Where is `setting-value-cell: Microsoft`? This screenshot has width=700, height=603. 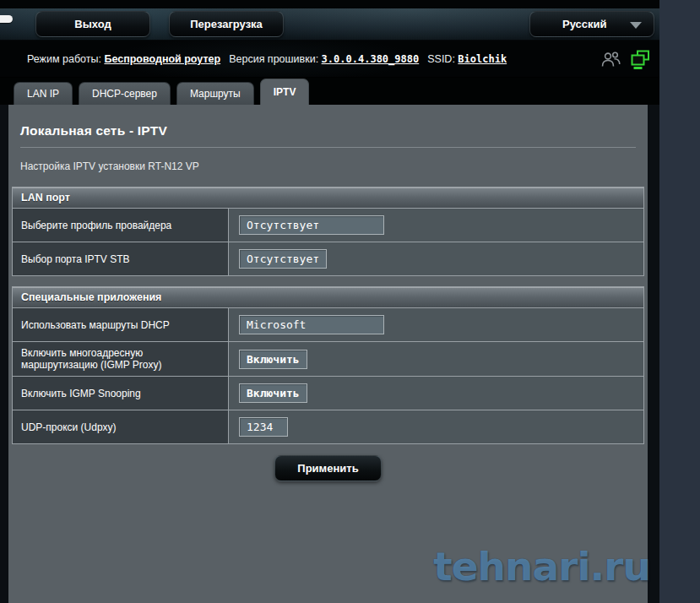
setting-value-cell: Microsoft is located at coordinates (436, 324).